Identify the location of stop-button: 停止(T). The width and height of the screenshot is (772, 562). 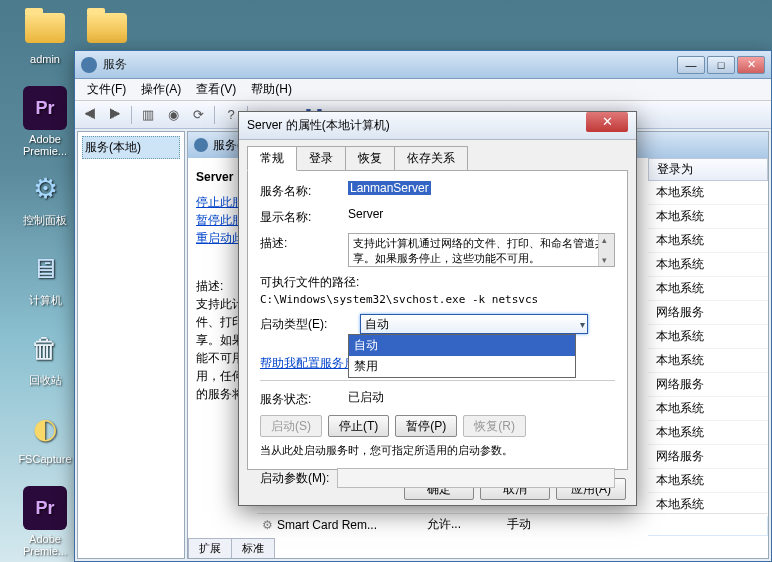
(358, 426).